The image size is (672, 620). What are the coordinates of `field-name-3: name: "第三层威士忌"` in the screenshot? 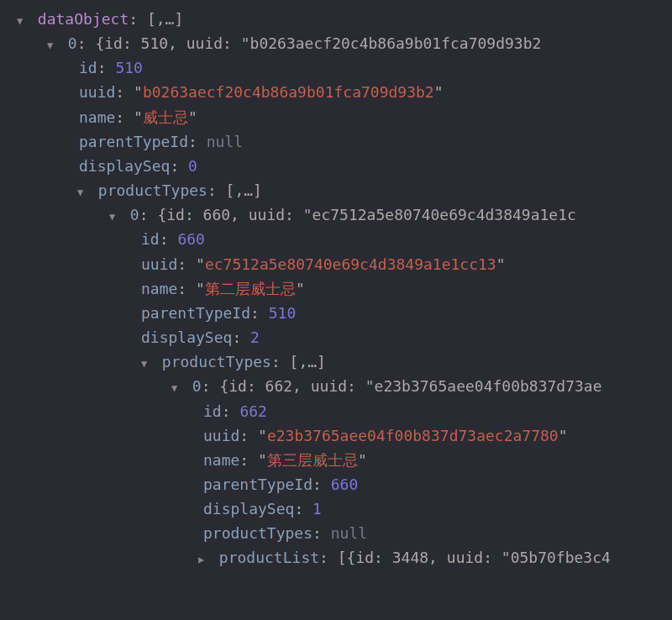 It's located at (338, 460).